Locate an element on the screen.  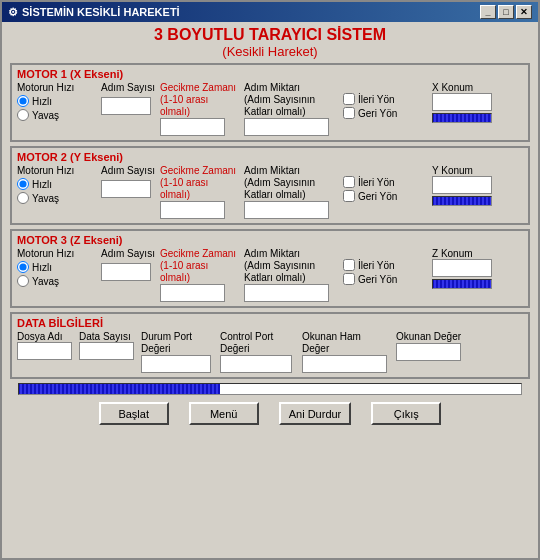
data-dosya-header: Dosya Adı is located at coordinates (46, 336).